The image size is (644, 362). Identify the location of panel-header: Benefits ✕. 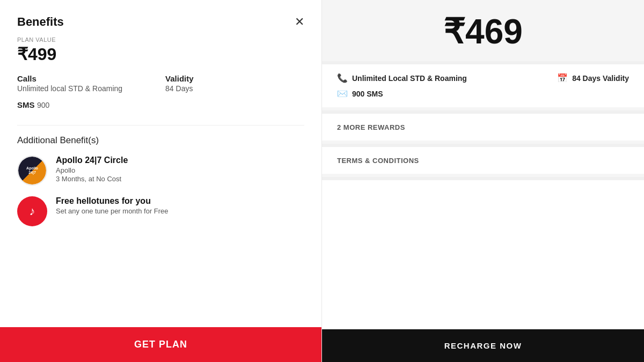
(161, 22).